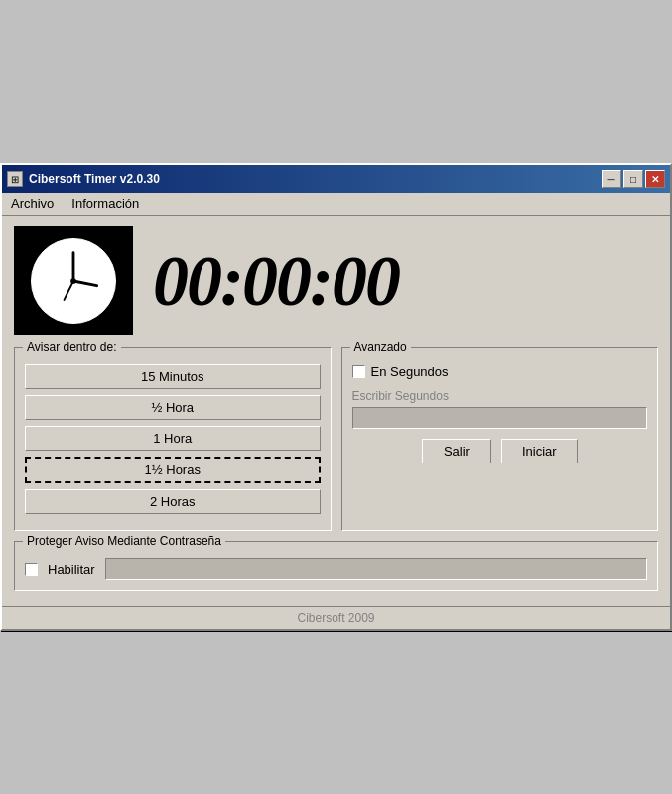 This screenshot has height=794, width=672. I want to click on minimize-button: ─, so click(611, 179).